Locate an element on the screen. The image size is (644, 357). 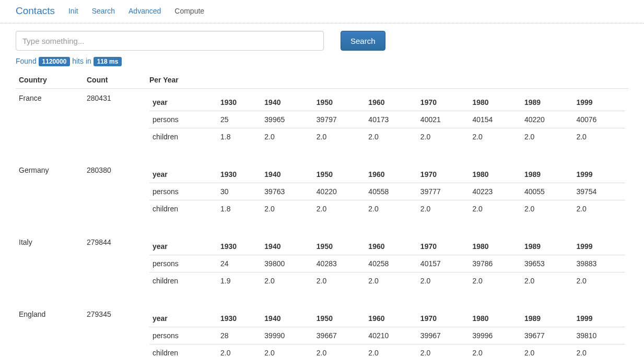
cell-country: France is located at coordinates (50, 125).